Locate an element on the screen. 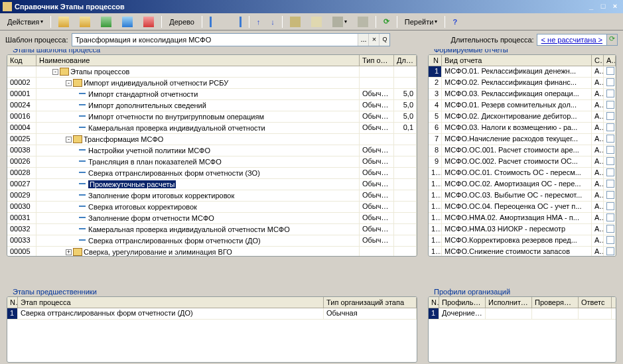  titlebar: Справочник Этапы процессов _ □ × is located at coordinates (312, 7).